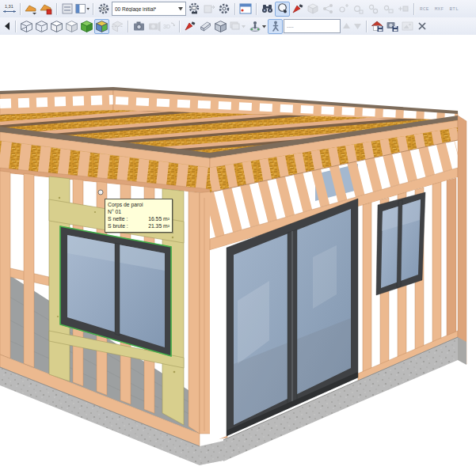  I want to click on tooltip-net-label: S nette :, so click(117, 218).